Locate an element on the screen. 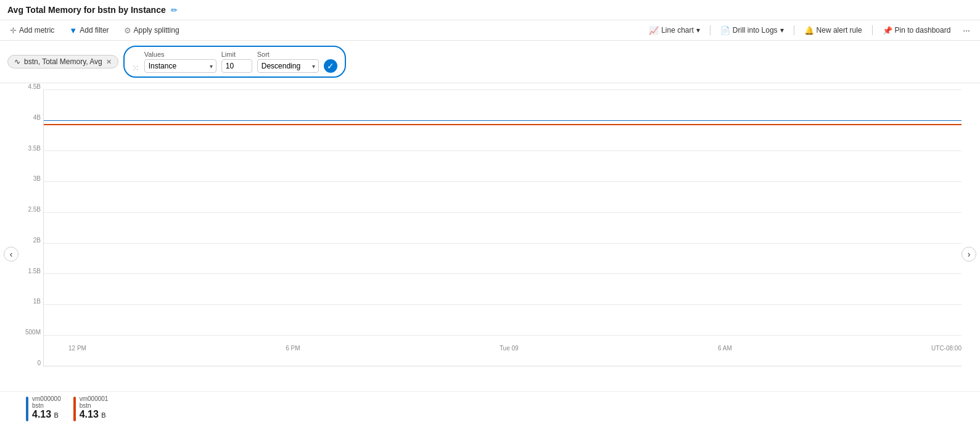  line-chart-icon: 📈 is located at coordinates (654, 31).